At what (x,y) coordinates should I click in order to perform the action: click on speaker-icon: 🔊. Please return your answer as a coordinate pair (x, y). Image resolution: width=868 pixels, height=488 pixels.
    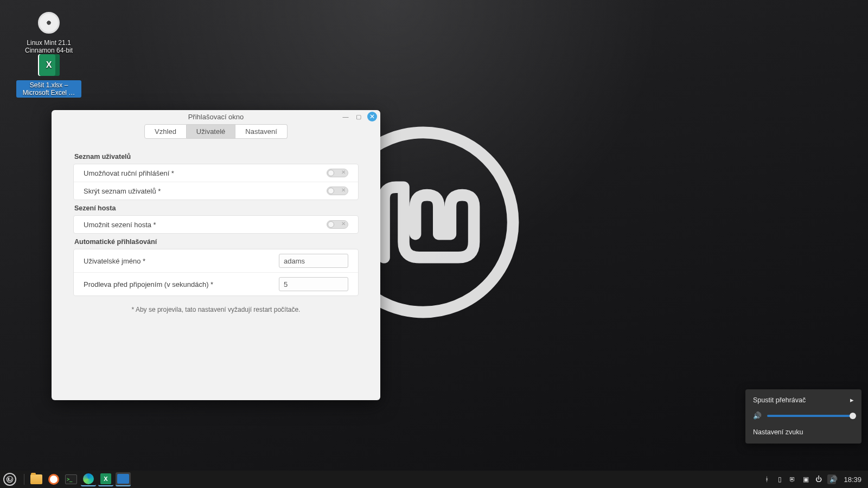
    Looking at the image, I should click on (757, 415).